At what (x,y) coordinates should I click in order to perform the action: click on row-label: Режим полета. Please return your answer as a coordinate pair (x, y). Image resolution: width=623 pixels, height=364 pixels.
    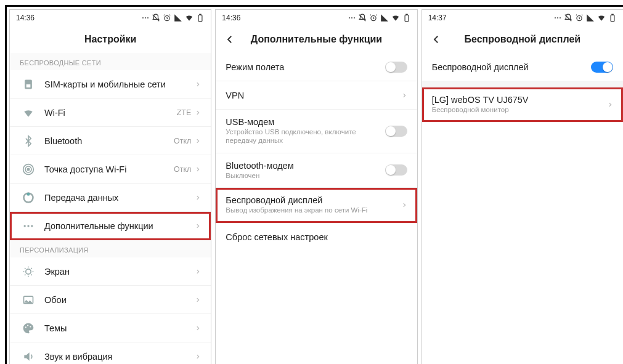
    Looking at the image, I should click on (305, 67).